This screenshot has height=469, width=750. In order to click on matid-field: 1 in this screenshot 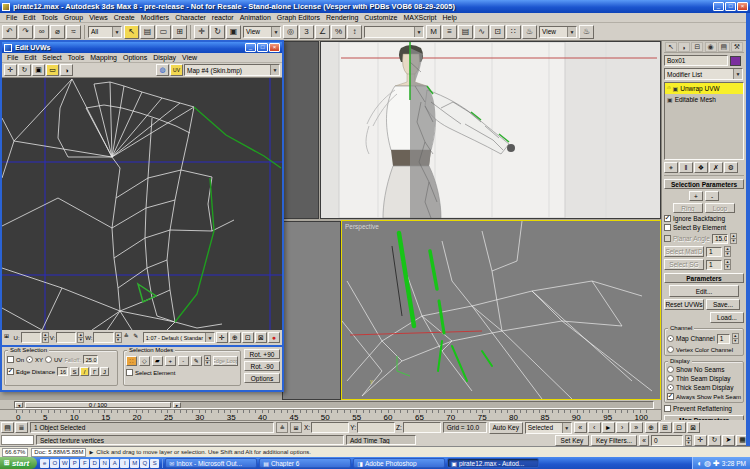, I will do `click(714, 252)`.